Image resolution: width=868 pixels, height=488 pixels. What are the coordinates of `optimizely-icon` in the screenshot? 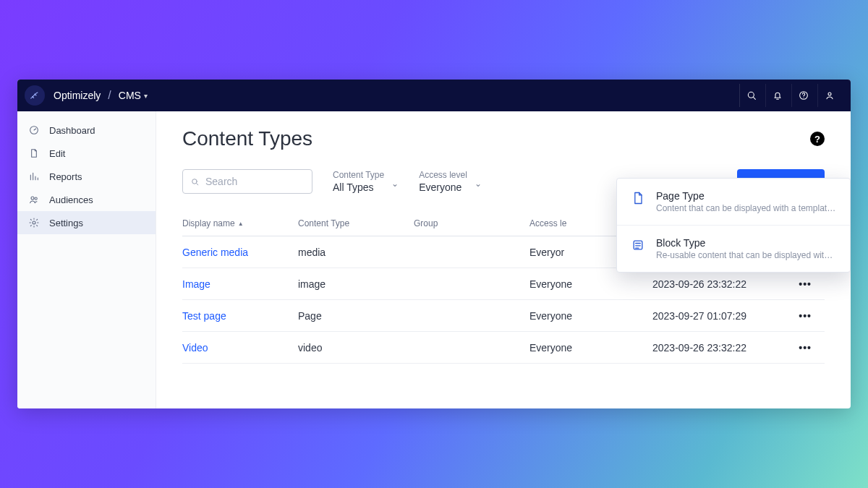 It's located at (35, 95).